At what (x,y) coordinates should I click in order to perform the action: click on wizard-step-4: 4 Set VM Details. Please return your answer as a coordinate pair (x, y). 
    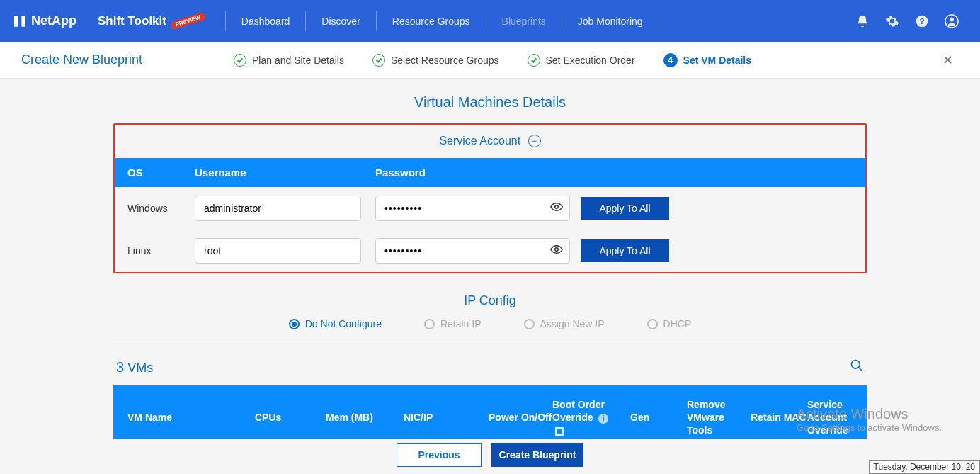
    Looking at the image, I should click on (707, 60).